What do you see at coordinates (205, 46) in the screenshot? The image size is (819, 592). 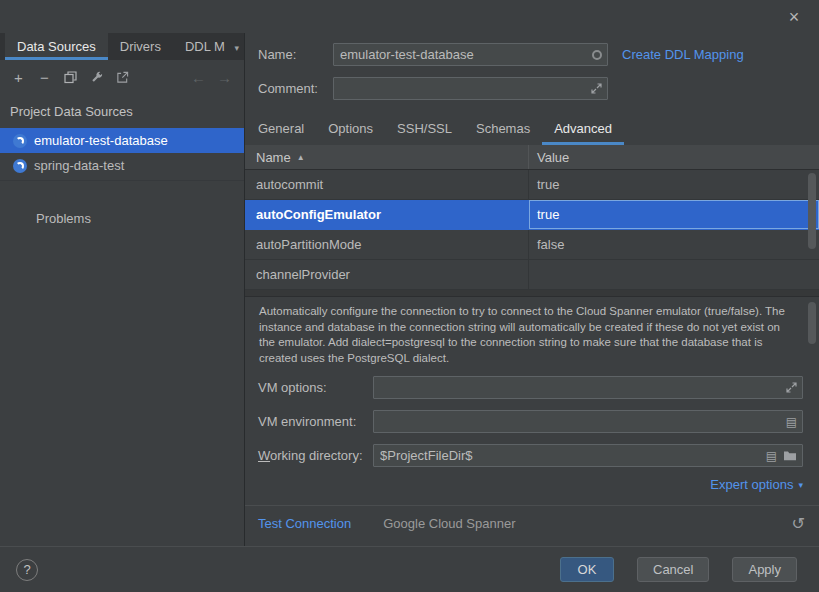 I see `tab-ddl-mappings-label: DDL M` at bounding box center [205, 46].